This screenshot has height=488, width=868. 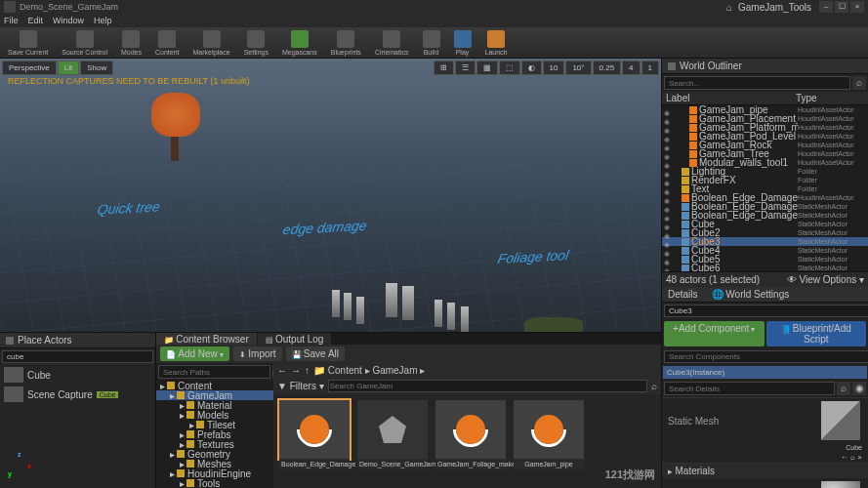 What do you see at coordinates (765, 267) in the screenshot?
I see `outliner-row: Cube6StaticMeshActor` at bounding box center [765, 267].